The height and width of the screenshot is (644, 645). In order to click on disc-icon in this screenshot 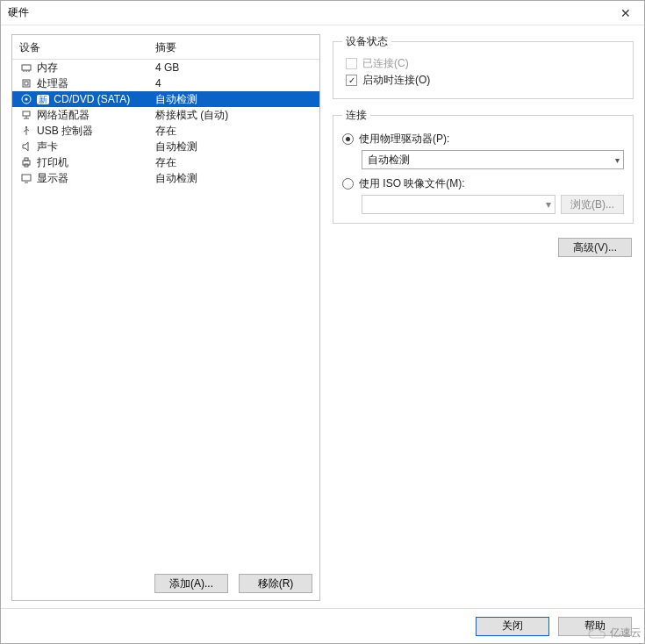, I will do `click(26, 99)`.